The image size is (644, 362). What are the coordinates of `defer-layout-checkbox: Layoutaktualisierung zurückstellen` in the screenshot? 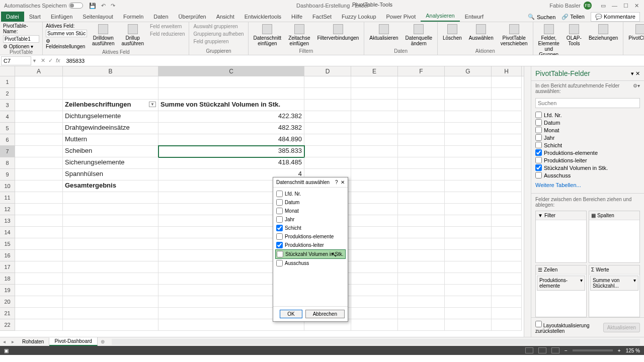 It's located at (570, 327).